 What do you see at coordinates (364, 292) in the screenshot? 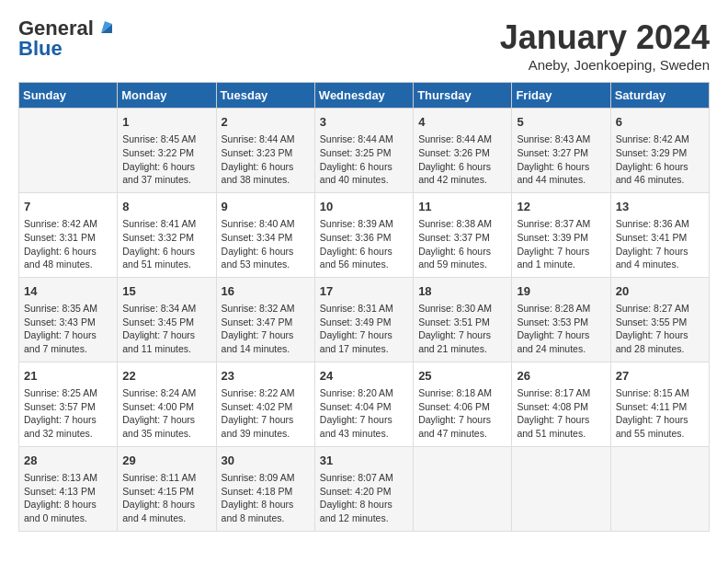
I see `day-number: 17` at bounding box center [364, 292].